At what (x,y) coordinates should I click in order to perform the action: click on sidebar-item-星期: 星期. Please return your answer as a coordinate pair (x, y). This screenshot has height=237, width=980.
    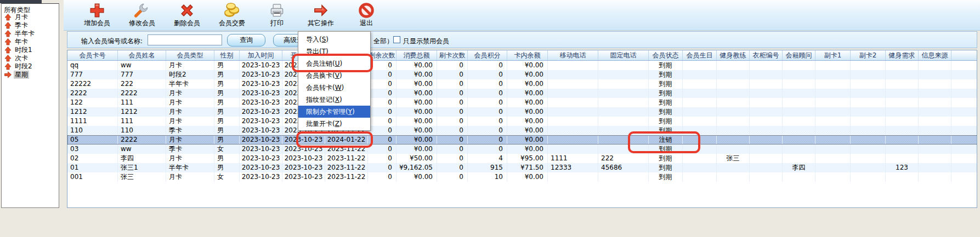
    Looking at the image, I should click on (30, 74).